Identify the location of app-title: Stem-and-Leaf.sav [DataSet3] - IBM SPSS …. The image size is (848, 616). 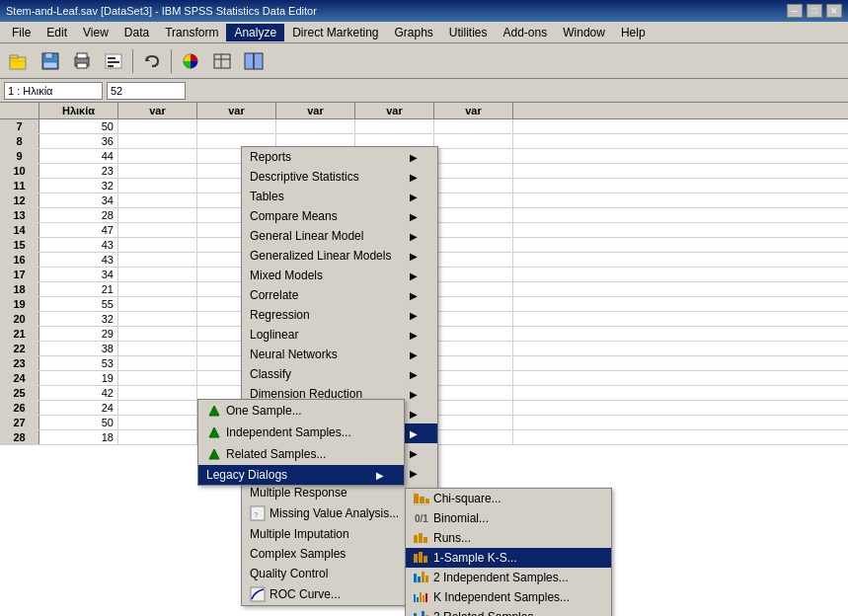
(162, 11).